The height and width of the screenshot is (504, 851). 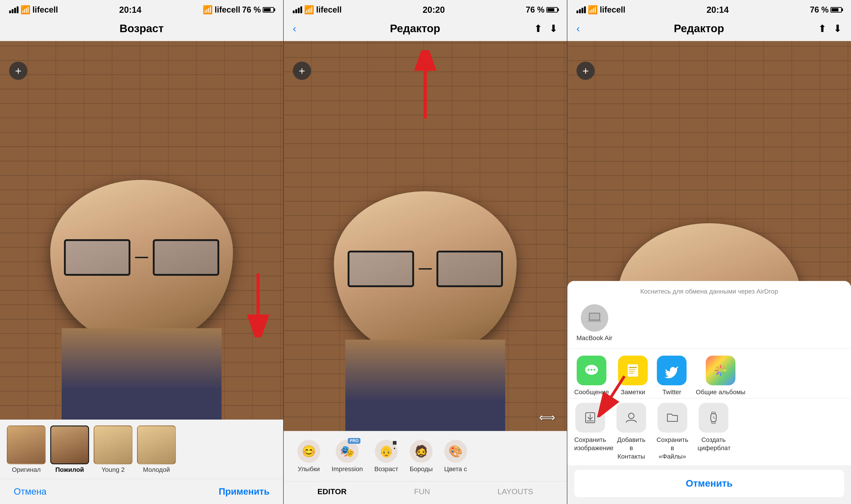 I want to click on share-action-icon-save, so click(x=590, y=418).